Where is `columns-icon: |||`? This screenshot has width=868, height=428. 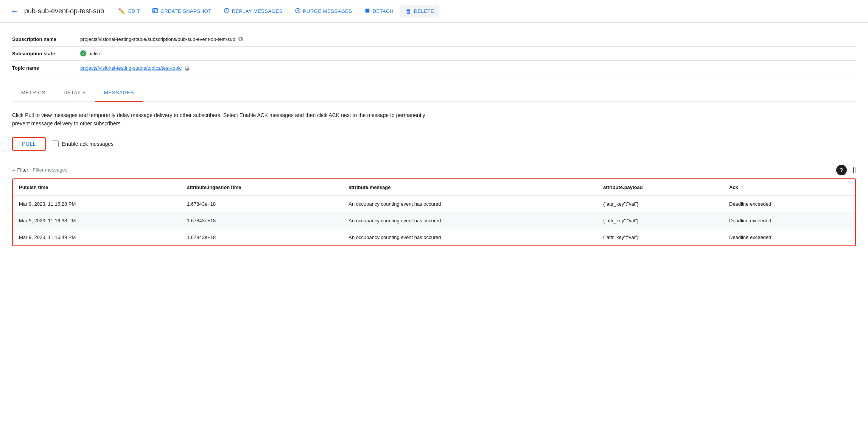 columns-icon: ||| is located at coordinates (854, 170).